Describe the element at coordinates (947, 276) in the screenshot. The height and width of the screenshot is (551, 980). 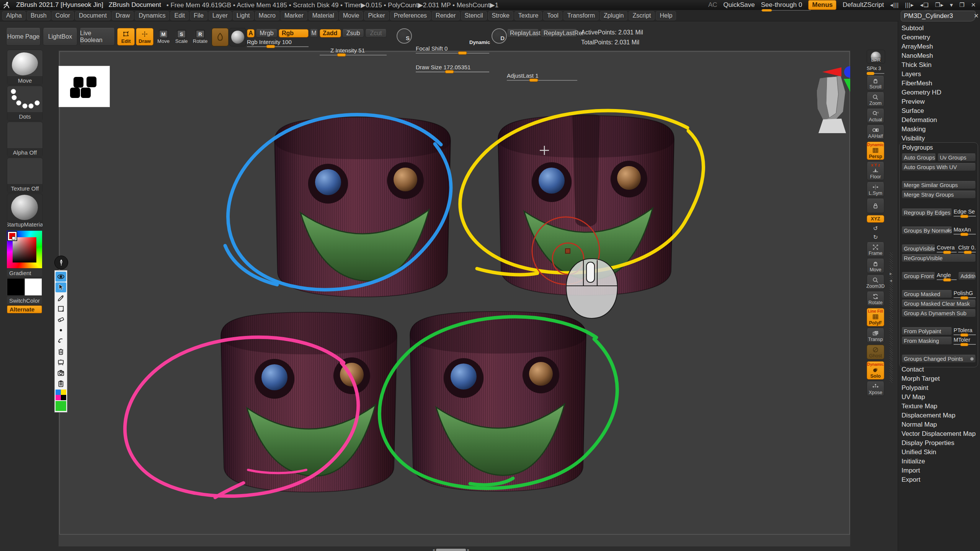
I see `polygroups-slider-angle: Angle` at that location.